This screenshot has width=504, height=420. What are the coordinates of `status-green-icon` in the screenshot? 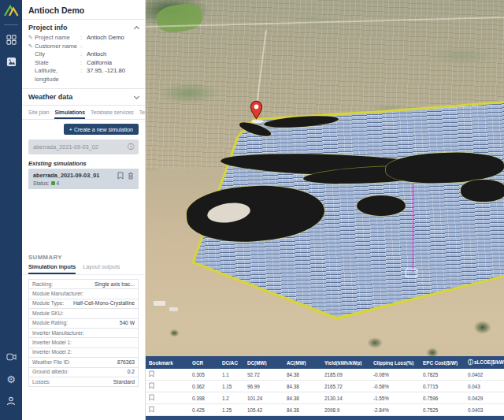 It's located at (54, 183).